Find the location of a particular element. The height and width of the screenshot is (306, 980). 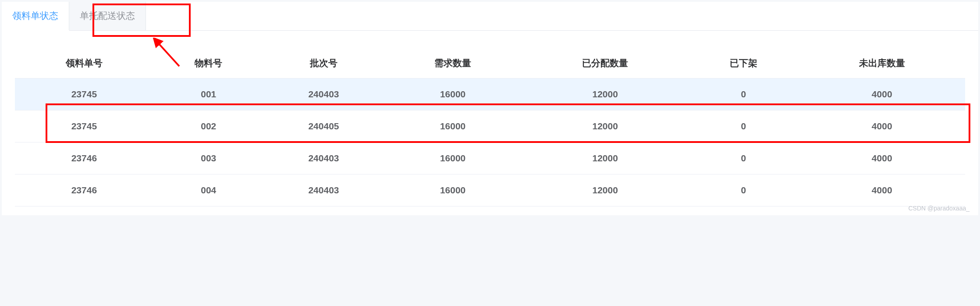

table-cell: 240405 is located at coordinates (323, 126).